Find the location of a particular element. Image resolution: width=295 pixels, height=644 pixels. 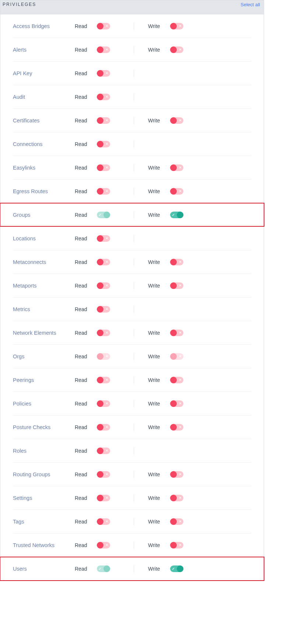

privilege-name: Peerings is located at coordinates (44, 380).